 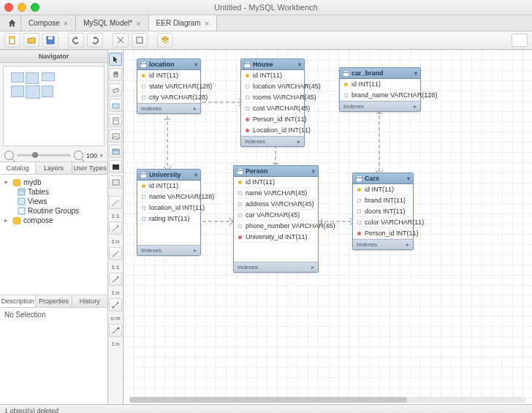 What do you see at coordinates (383, 200) in the screenshot?
I see `column-row: brand INT(11)` at bounding box center [383, 200].